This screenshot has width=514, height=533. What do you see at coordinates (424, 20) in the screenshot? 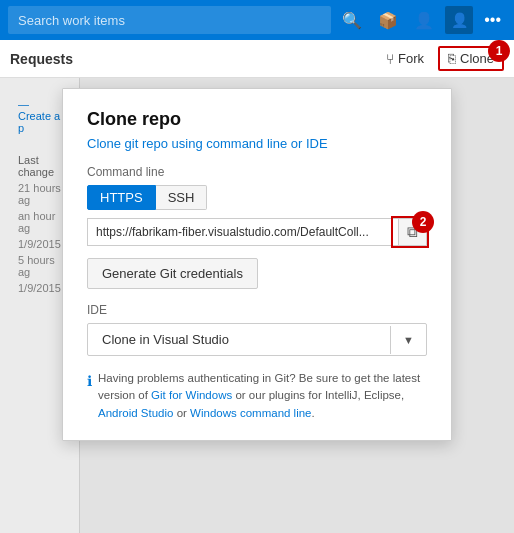
I see `people-icon: 👤` at bounding box center [424, 20].